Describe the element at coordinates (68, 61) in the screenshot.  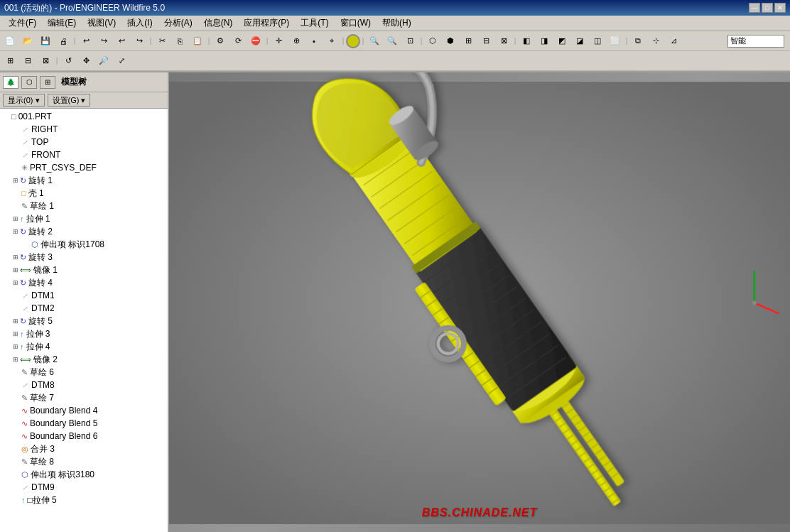
I see `spin-button: ↺` at that location.